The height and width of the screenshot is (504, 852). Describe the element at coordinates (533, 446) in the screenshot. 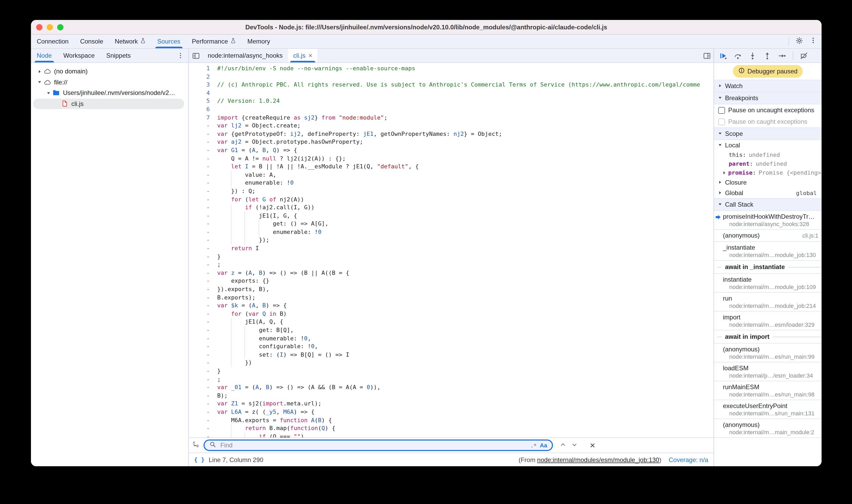

I see `regex-toggle: .*` at that location.